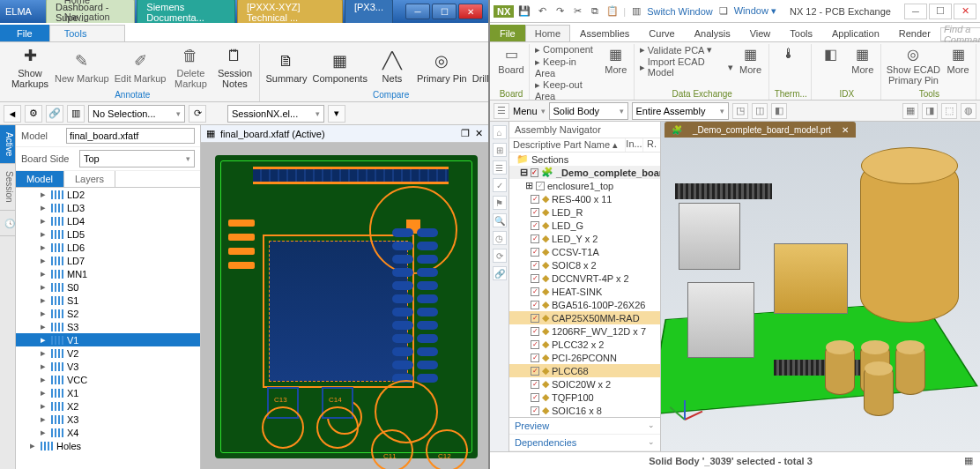  I want to click on rb-2: ⊞, so click(500, 150).